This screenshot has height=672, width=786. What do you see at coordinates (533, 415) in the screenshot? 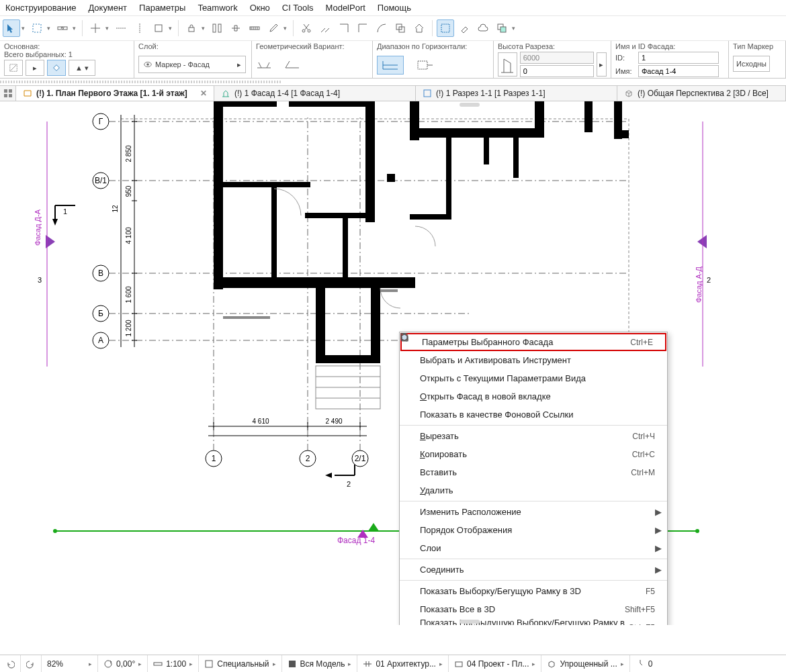
I see `context-menu-item: Показать в качестве Фоновой Ссылки` at bounding box center [533, 415].